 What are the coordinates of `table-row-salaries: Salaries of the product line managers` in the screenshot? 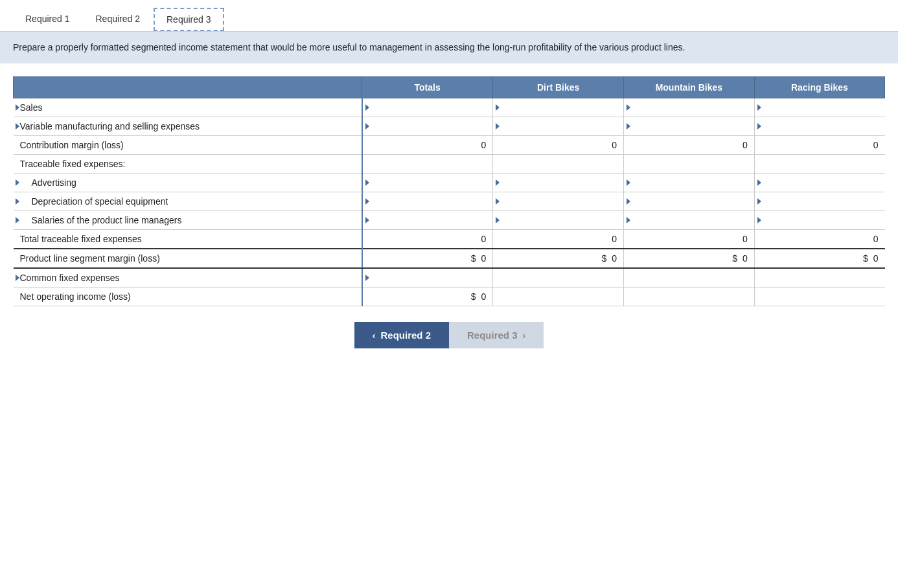 It's located at (450, 220).